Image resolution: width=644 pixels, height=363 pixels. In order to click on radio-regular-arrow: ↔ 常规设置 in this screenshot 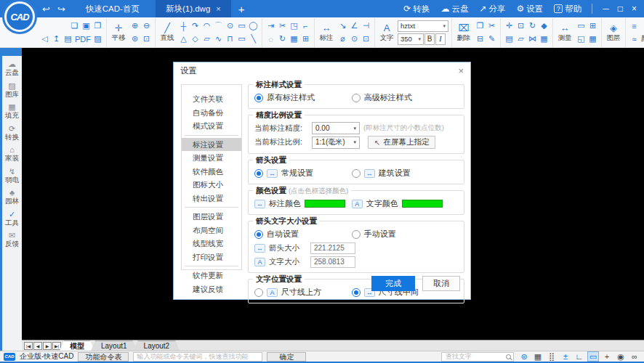, I will do `click(301, 173)`.